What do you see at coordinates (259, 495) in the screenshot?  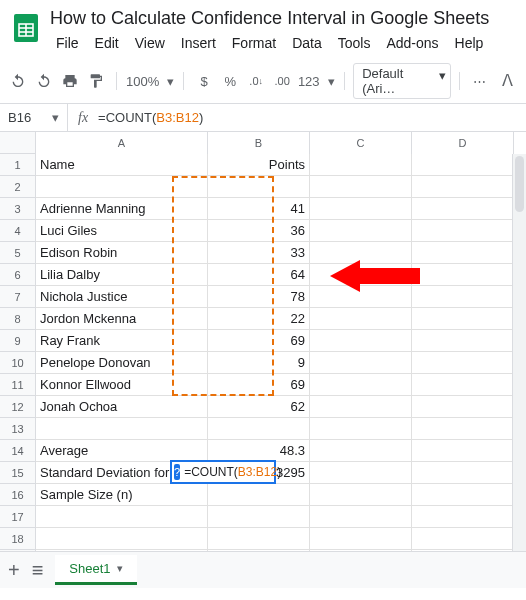 I see `cell-B16` at bounding box center [259, 495].